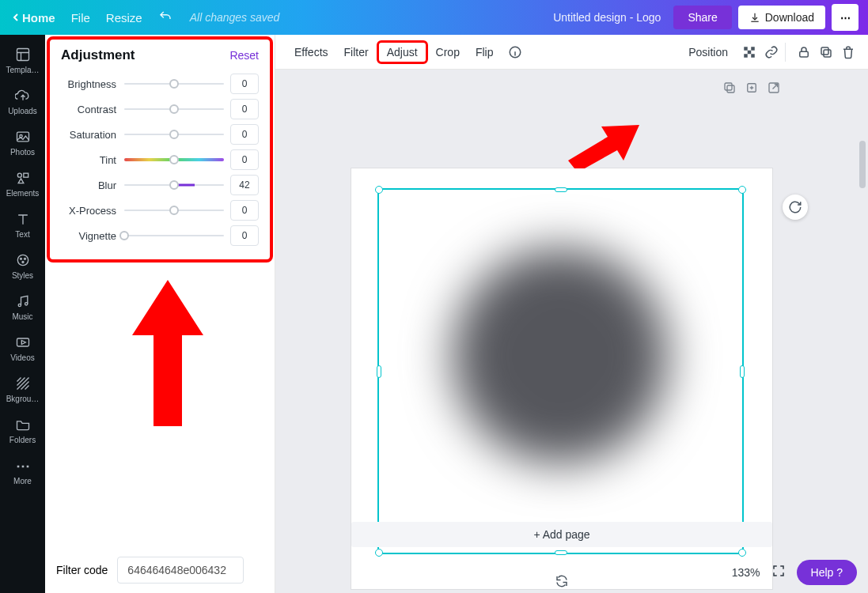 This screenshot has height=593, width=868. Describe the element at coordinates (448, 52) in the screenshot. I see `tab-crop: Crop` at that location.